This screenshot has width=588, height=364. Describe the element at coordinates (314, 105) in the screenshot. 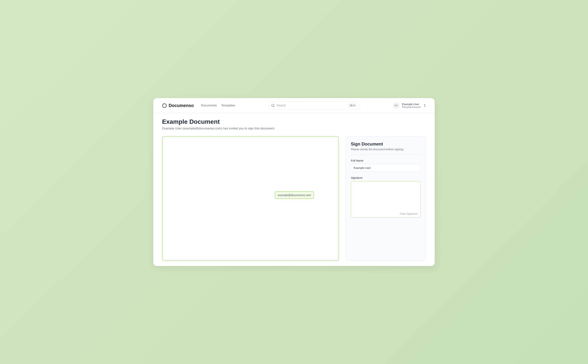

I see `search-box: ⌘+K` at that location.